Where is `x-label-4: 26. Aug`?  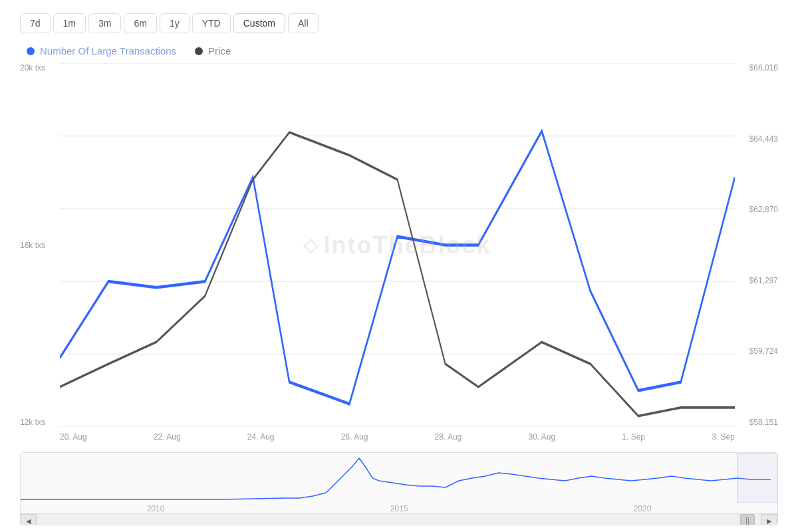
x-label-4: 26. Aug is located at coordinates (355, 437).